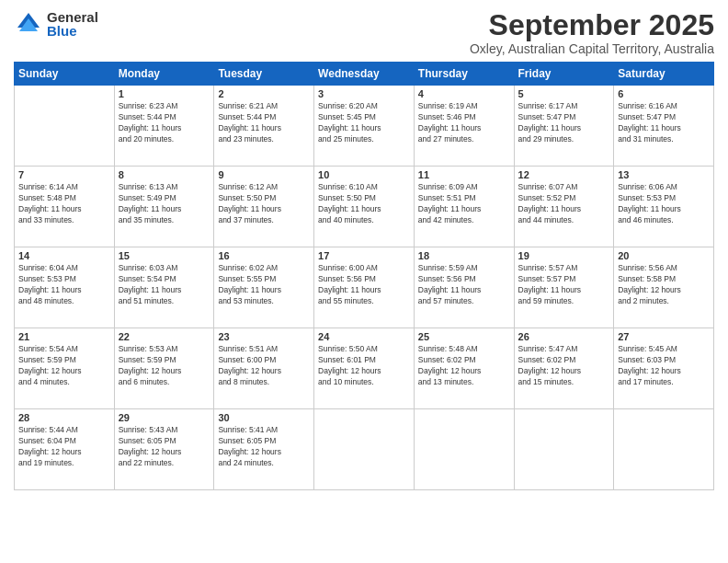 The image size is (728, 563). I want to click on table-row: 3Sunrise: 6:20 AM Sunset: 5:45 PM Daylig…, so click(364, 126).